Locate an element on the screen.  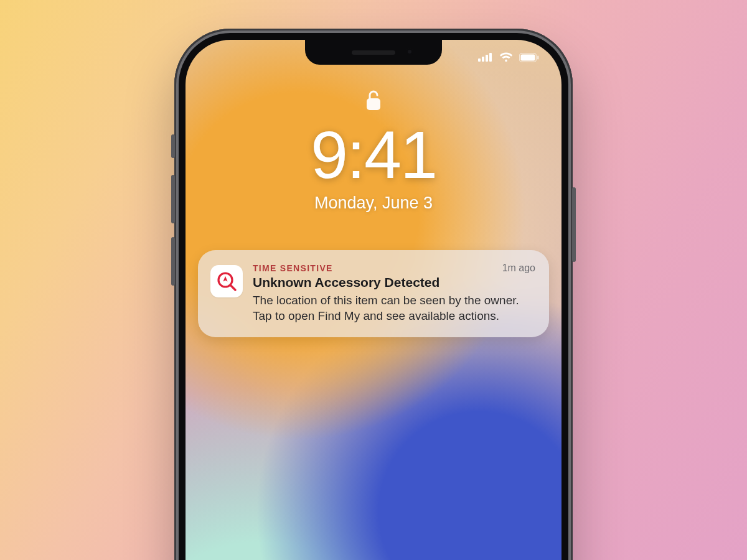
wifi-icon is located at coordinates (506, 57).